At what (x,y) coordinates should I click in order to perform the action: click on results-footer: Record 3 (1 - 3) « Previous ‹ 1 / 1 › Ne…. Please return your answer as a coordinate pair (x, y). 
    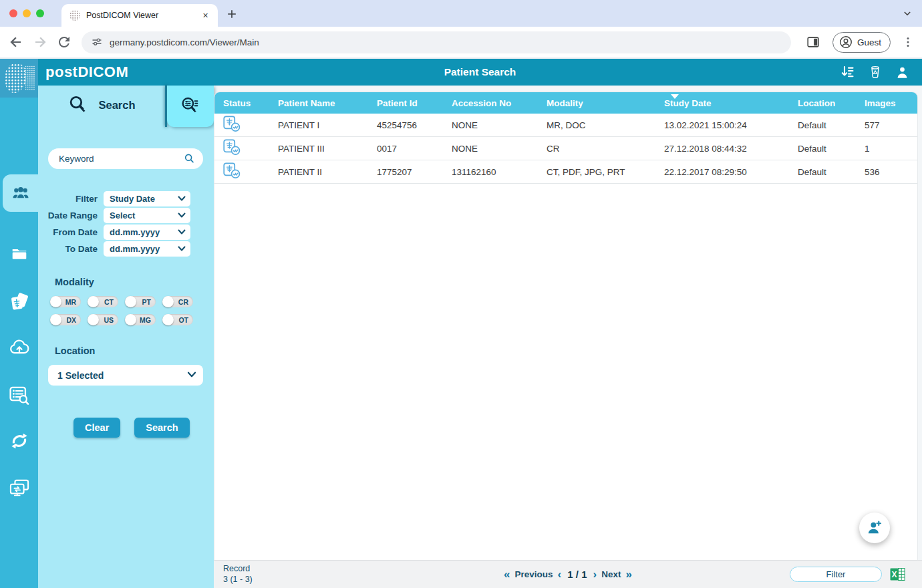
    Looking at the image, I should click on (568, 574).